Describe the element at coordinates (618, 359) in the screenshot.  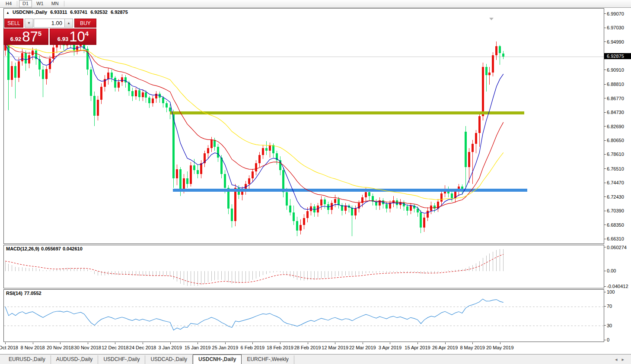
I see `tab-scroll-left-icon: ◂` at that location.